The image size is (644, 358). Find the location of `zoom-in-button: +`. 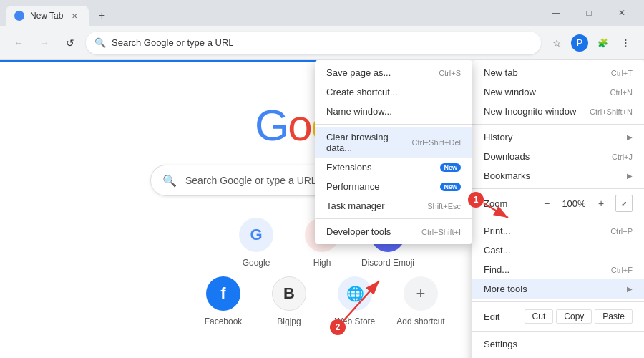

zoom-in-button: + is located at coordinates (601, 203).